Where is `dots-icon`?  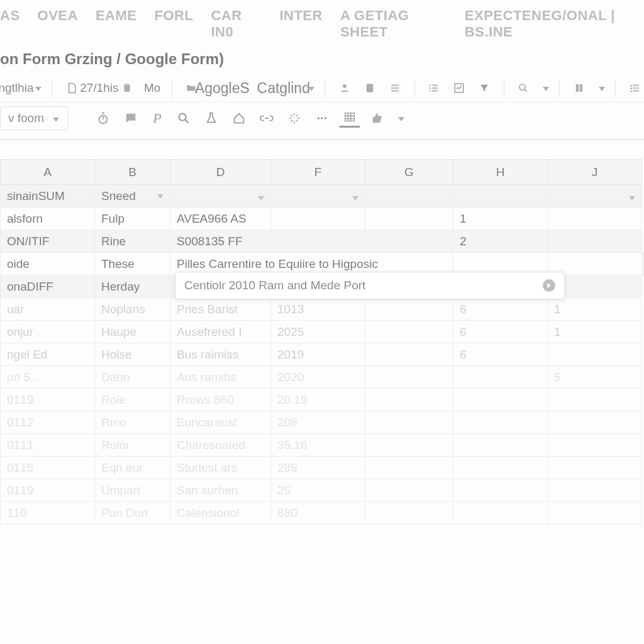 dots-icon is located at coordinates (322, 118).